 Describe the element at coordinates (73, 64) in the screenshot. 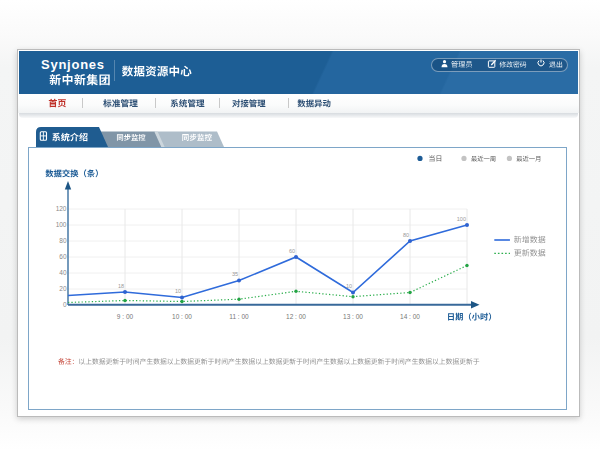

I see `svg-text: Synjones` at that location.